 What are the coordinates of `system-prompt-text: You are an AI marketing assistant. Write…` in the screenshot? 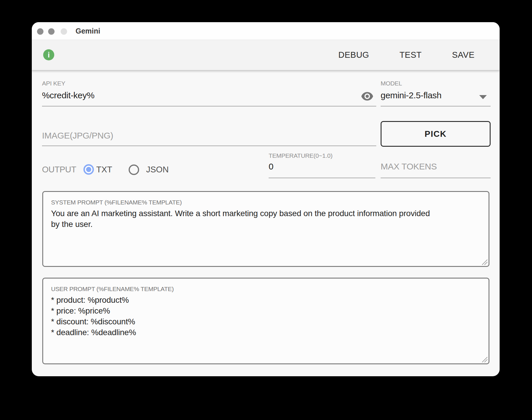 It's located at (245, 219).